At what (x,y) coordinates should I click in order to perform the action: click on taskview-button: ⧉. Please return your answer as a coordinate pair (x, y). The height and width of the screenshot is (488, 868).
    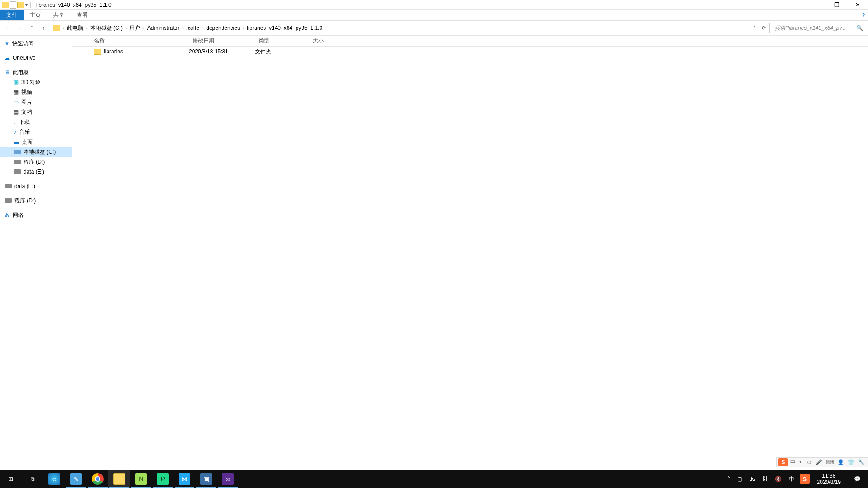
    Looking at the image, I should click on (33, 479).